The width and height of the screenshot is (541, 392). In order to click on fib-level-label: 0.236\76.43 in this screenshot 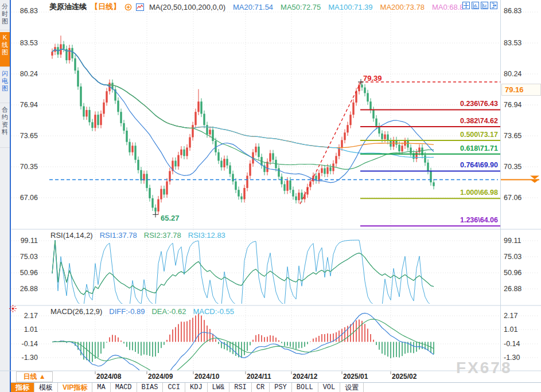, I will do `click(450, 104)`.